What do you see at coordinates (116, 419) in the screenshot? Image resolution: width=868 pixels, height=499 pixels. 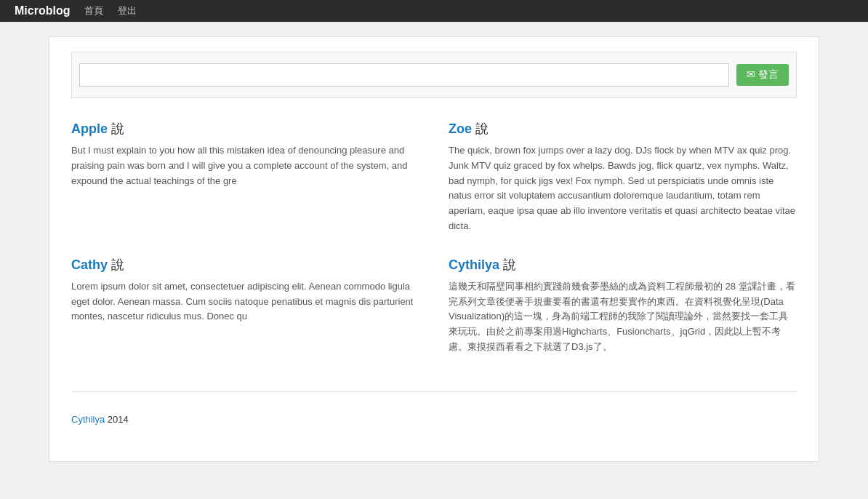 I see `footer-year: 2014` at bounding box center [116, 419].